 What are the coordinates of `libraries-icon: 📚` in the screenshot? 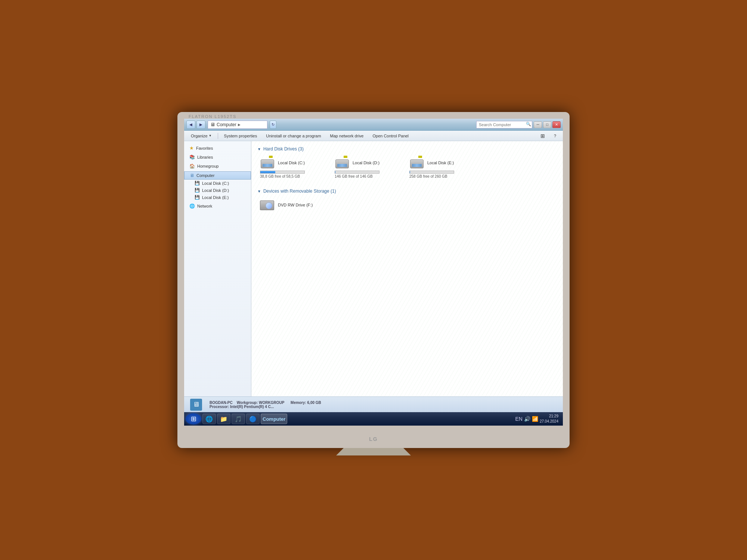 It's located at (192, 157).